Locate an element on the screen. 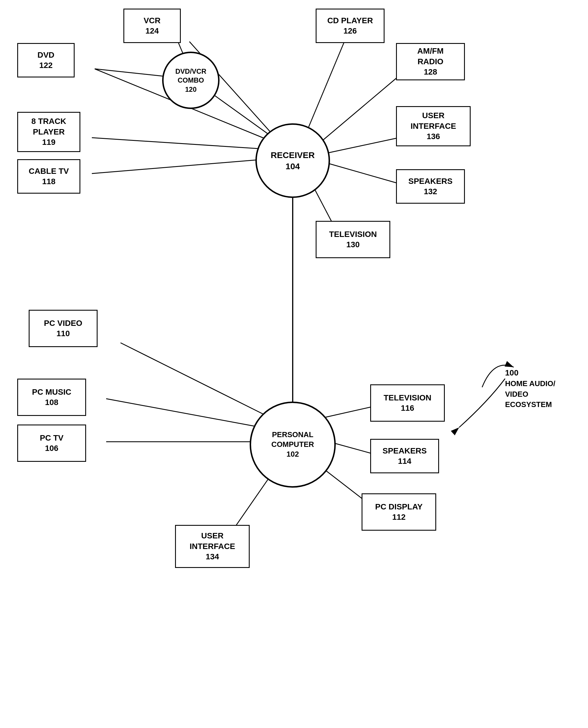 Image resolution: width=588 pixels, height=728 pixels. user-interface-134-label: USER INTERFACE 134 is located at coordinates (213, 547).